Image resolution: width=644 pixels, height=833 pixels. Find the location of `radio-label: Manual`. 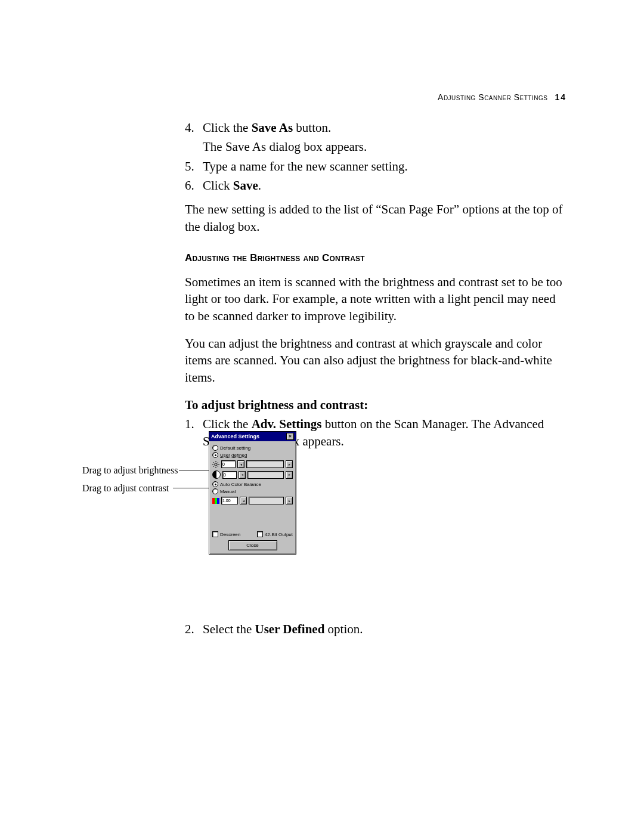

radio-label: Manual is located at coordinates (228, 491).